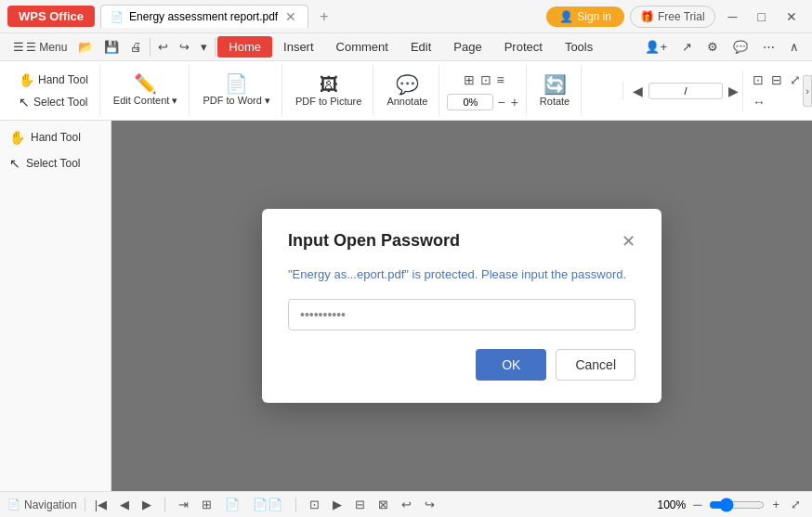 The image size is (812, 517). I want to click on hand-tool-button: ✋ Hand Tool, so click(54, 80).